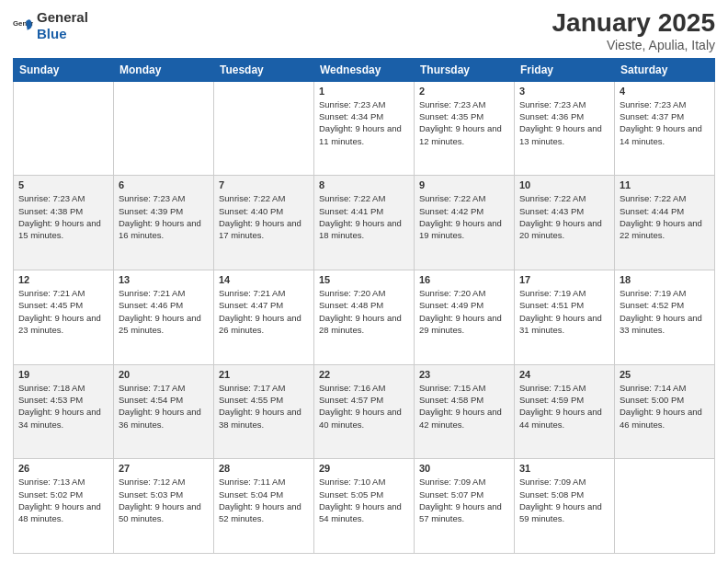  What do you see at coordinates (364, 31) in the screenshot?
I see `header: General General Blue January 2025 Vieste…` at bounding box center [364, 31].